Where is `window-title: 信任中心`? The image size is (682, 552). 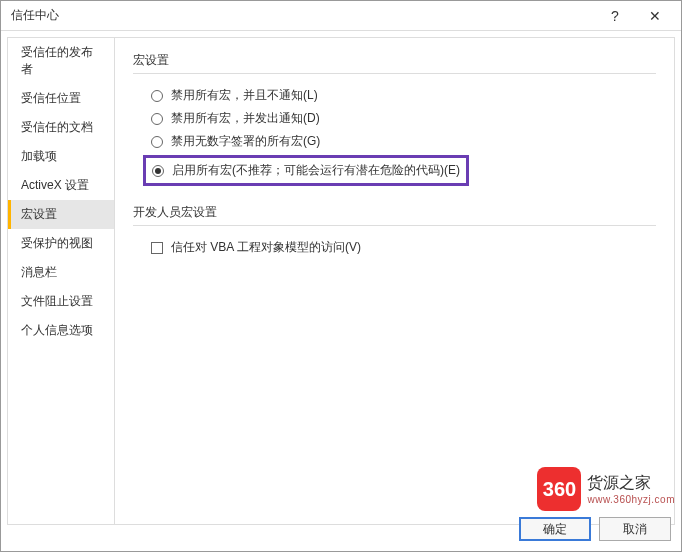 window-title: 信任中心 is located at coordinates (303, 16).